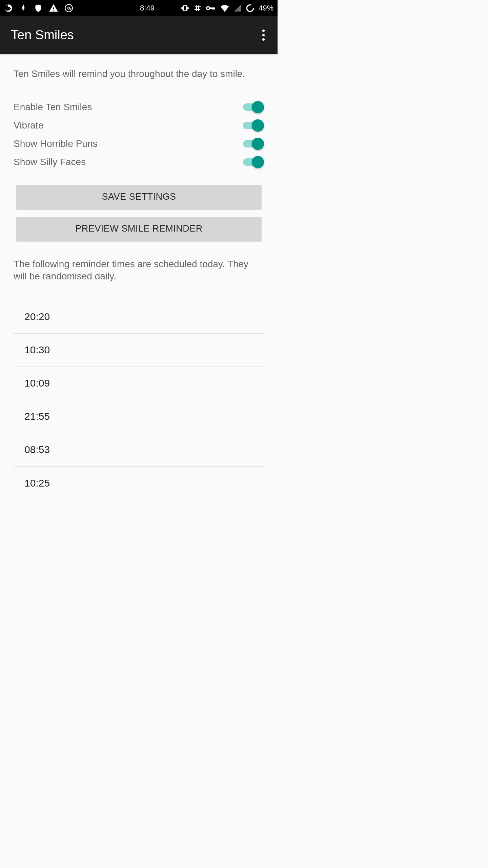 Image resolution: width=488 pixels, height=868 pixels. What do you see at coordinates (28, 125) in the screenshot?
I see `setting-label: Vibrate` at bounding box center [28, 125].